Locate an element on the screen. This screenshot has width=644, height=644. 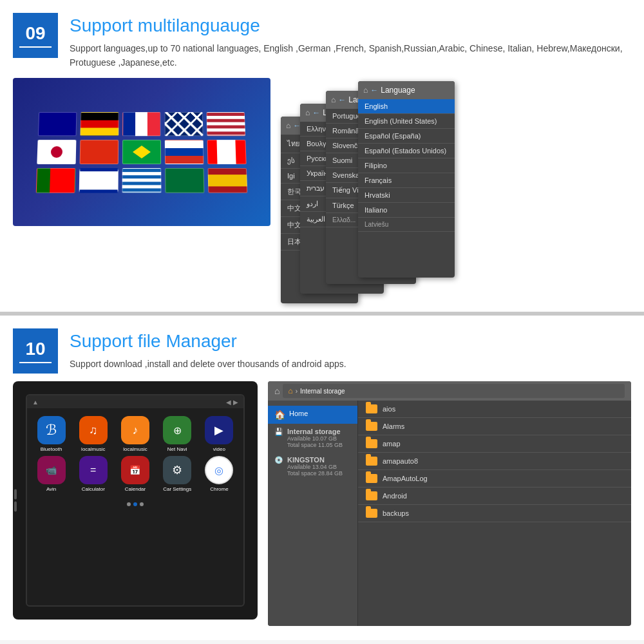
panel-2-arrow: ← is located at coordinates (316, 113).